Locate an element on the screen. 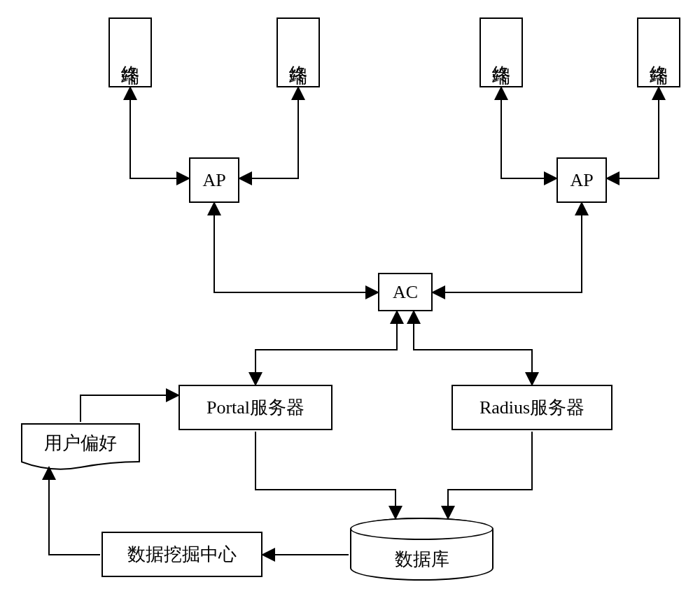 The height and width of the screenshot is (603, 700). ap-right-label: AP is located at coordinates (581, 180).